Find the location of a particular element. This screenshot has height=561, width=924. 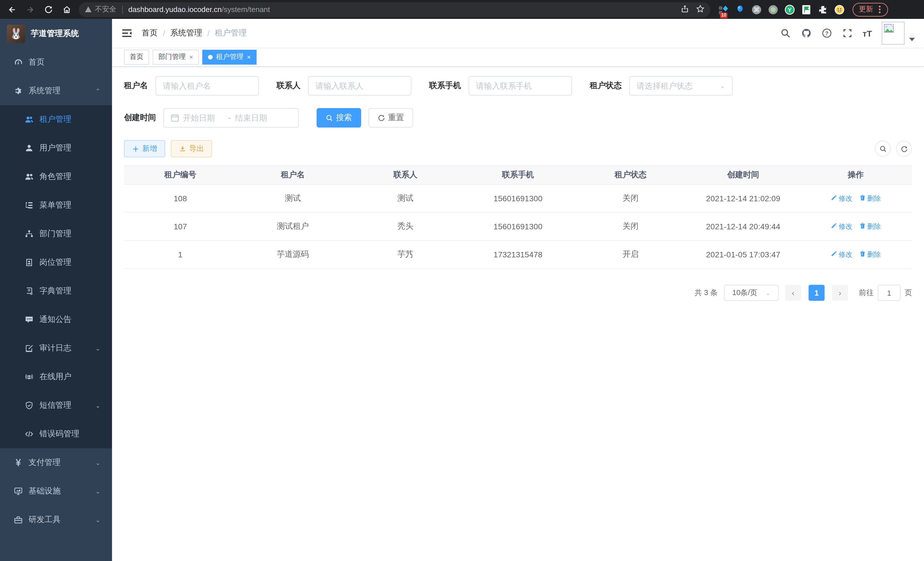

page-1-button: 1 is located at coordinates (817, 293).